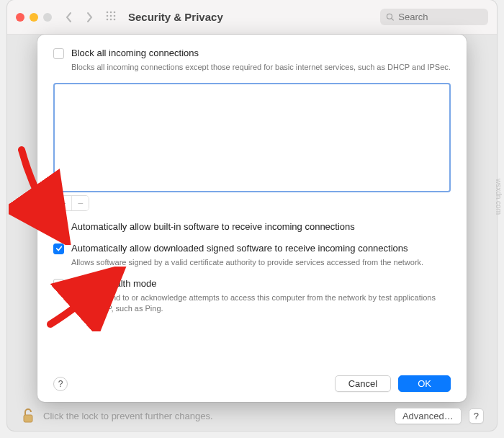  What do you see at coordinates (498, 197) in the screenshot?
I see `watermark: wsxdn.com` at bounding box center [498, 197].